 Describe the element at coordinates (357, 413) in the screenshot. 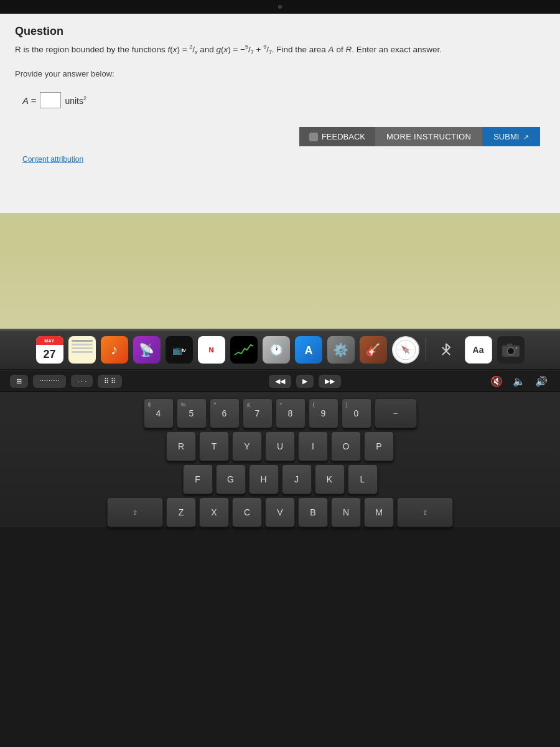

I see `key-0: ) 0` at that location.